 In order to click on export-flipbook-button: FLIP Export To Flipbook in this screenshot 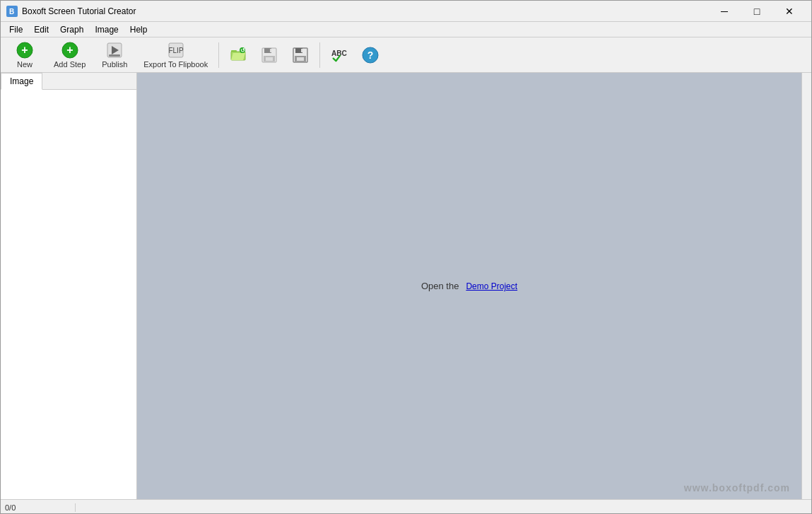, I will do `click(175, 55)`.